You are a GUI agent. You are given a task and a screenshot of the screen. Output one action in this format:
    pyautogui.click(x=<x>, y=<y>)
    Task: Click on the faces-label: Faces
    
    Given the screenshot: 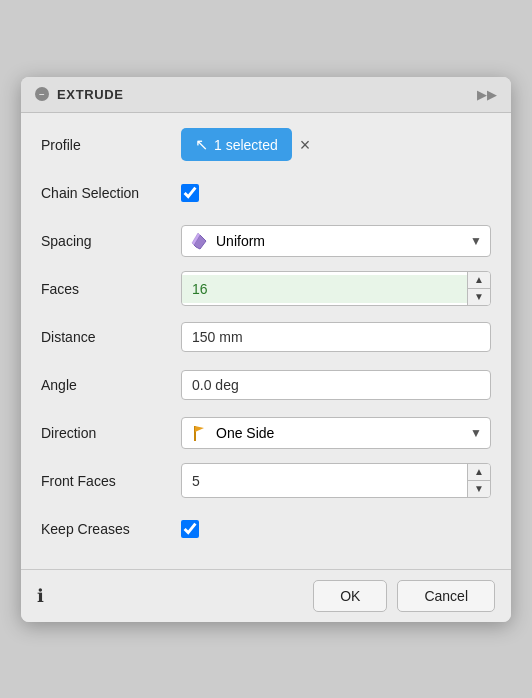 What is the action you would take?
    pyautogui.click(x=111, y=289)
    